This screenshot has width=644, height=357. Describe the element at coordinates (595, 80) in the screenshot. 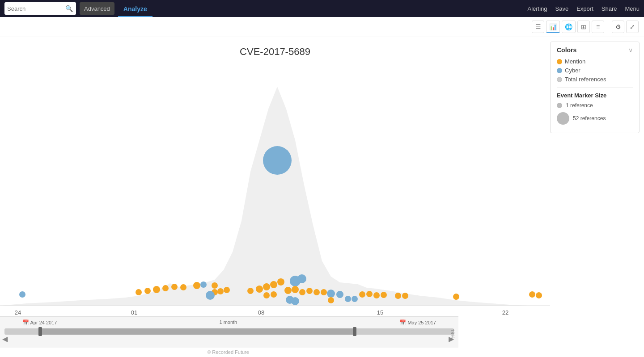

I see `legend-item-total: Total references` at that location.